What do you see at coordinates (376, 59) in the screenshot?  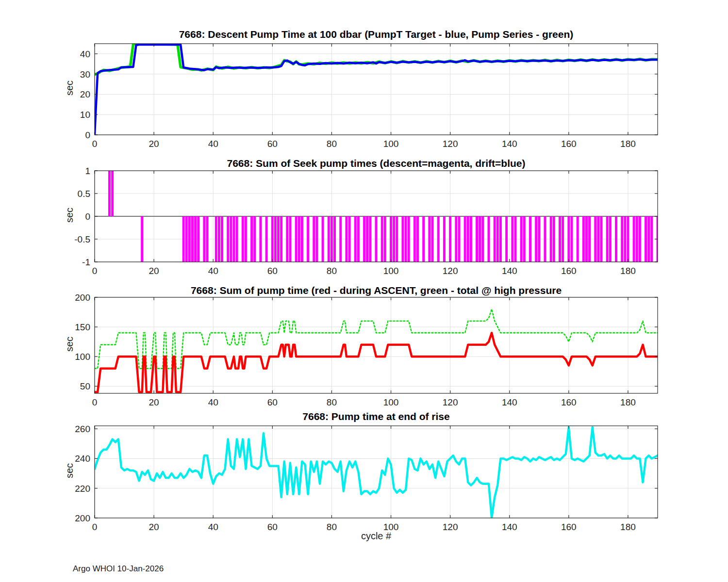 I see `series-pump-series-green` at bounding box center [376, 59].